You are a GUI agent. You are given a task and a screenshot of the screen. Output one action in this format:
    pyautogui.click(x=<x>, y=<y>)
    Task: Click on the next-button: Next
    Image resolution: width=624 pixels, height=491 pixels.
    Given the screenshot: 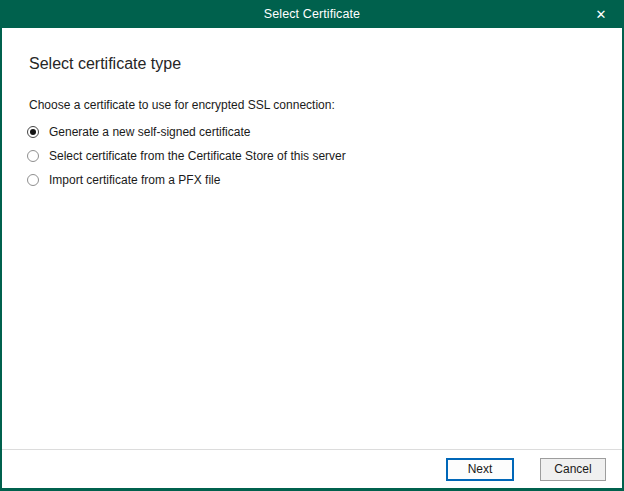 What is the action you would take?
    pyautogui.click(x=480, y=470)
    